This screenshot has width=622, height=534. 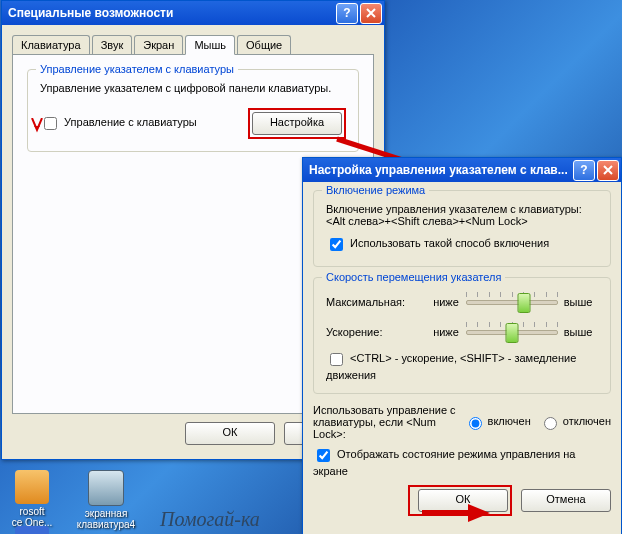 What do you see at coordinates (460, 500) in the screenshot?
I see `highlight-ok: ОК` at bounding box center [460, 500].